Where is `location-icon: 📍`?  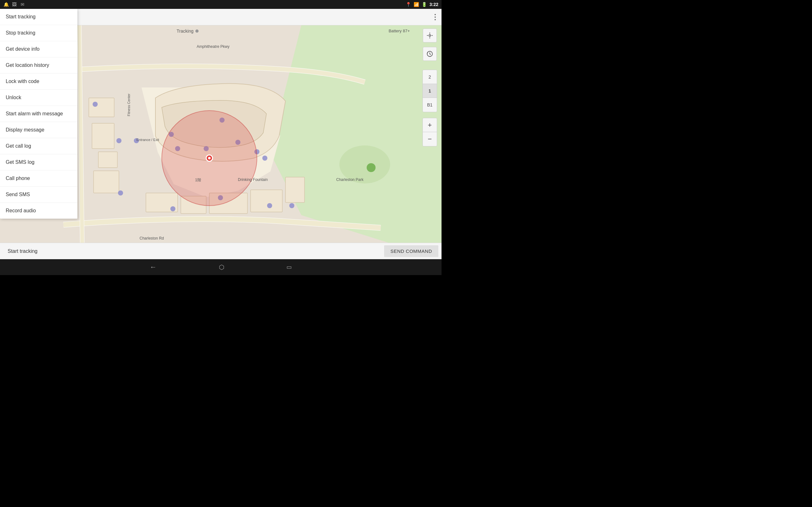
location-icon: 📍 is located at coordinates (408, 5).